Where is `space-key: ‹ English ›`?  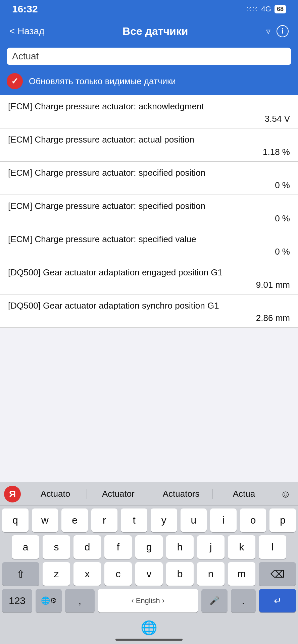 space-key: ‹ English › is located at coordinates (148, 601).